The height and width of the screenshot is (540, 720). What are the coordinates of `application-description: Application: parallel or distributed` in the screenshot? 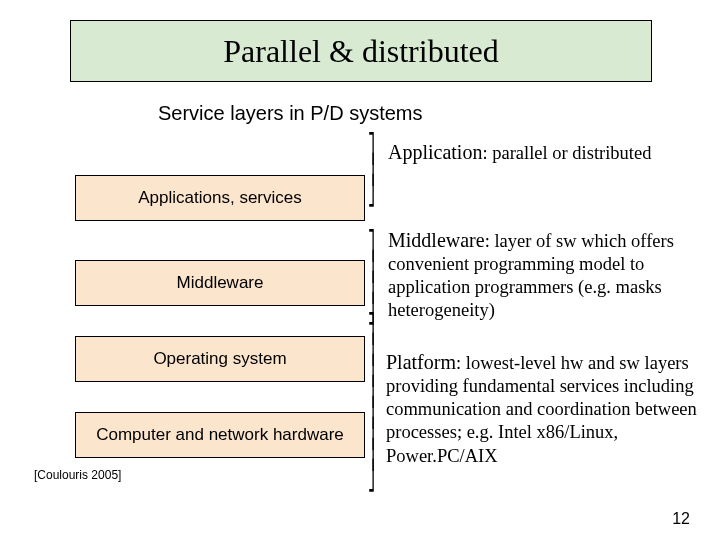 It's located at (543, 152).